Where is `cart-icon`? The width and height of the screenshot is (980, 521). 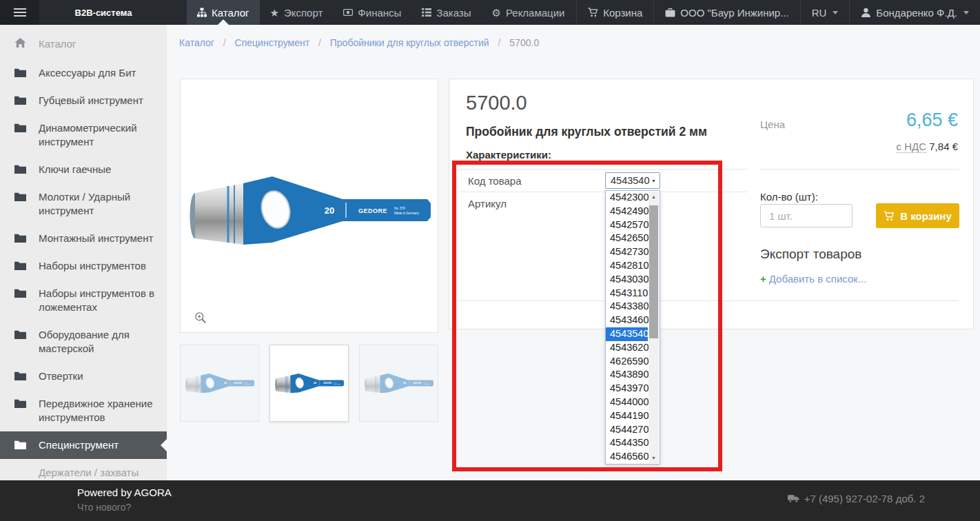
cart-icon is located at coordinates (593, 12).